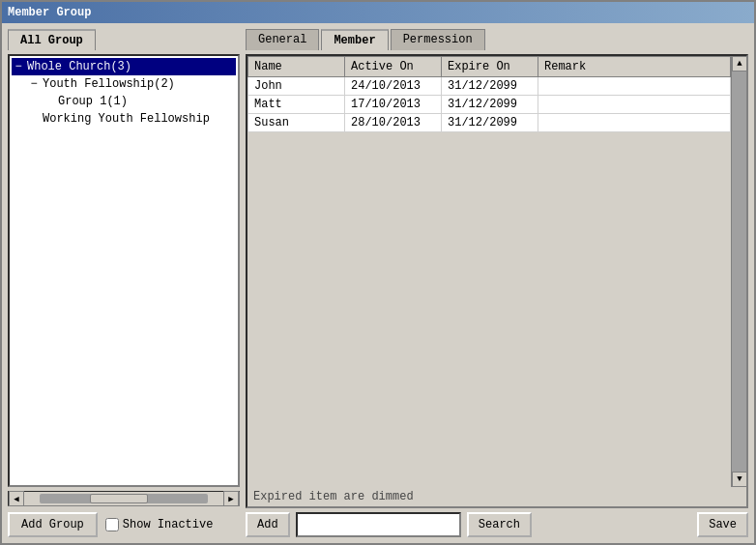 The height and width of the screenshot is (545, 756). I want to click on tab-all-group: All Group, so click(52, 40).